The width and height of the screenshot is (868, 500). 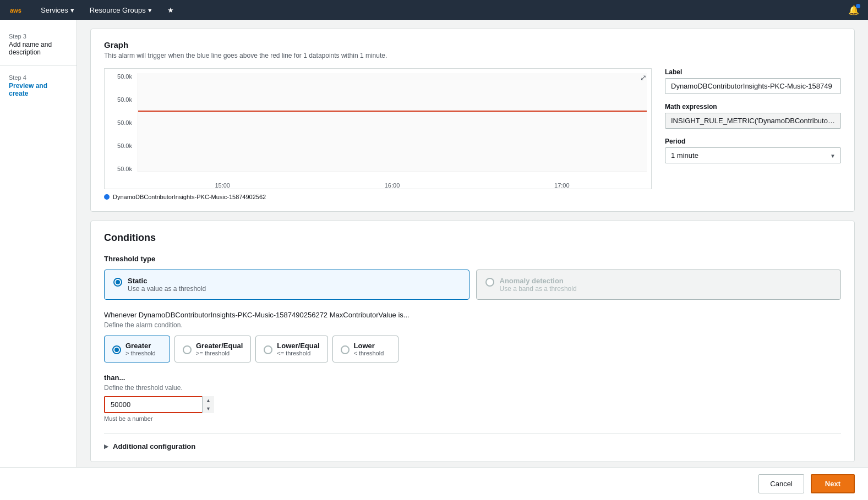 I want to click on lower-condition-card: Lower < threshold, so click(x=365, y=349).